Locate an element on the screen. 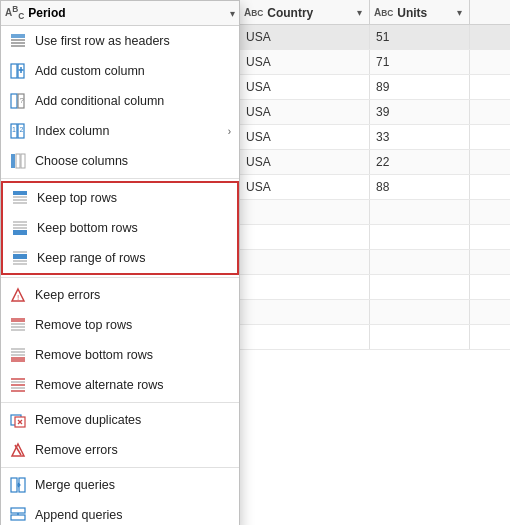 The width and height of the screenshot is (510, 525). cell-units: 22 is located at coordinates (420, 162).